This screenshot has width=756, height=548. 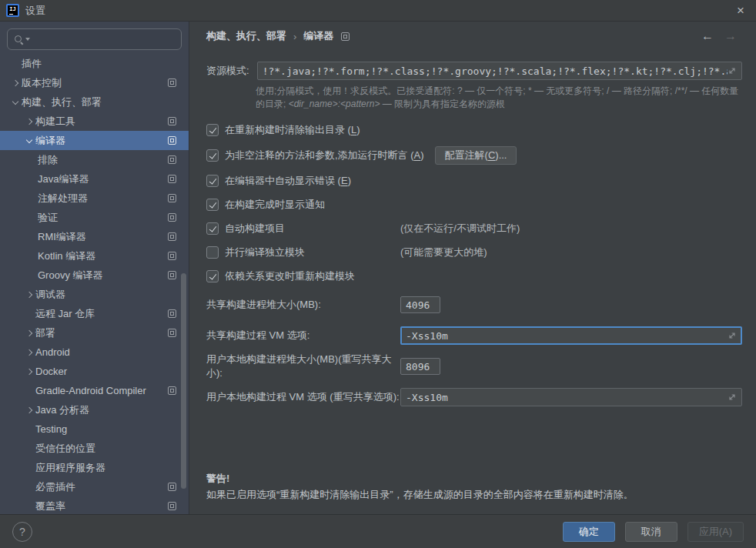 I want to click on runtime-assertions-checkbox, so click(x=212, y=155).